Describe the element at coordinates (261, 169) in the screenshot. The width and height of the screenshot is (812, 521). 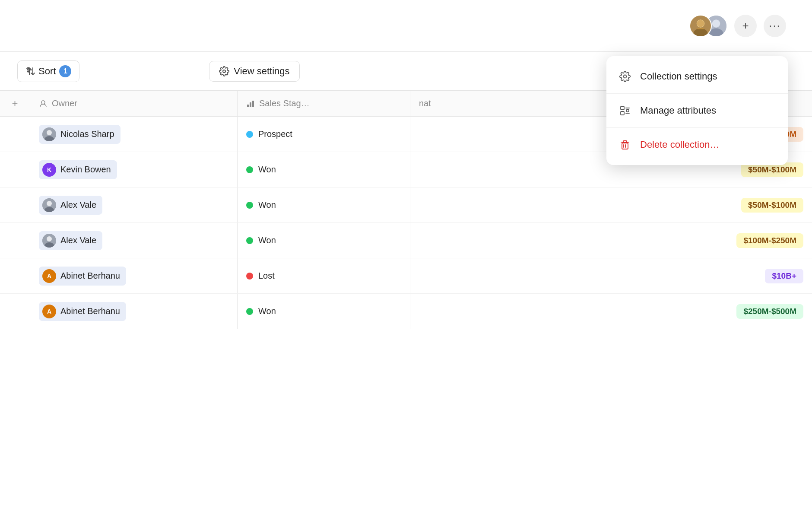
I see `sales-cell-1: Won` at that location.